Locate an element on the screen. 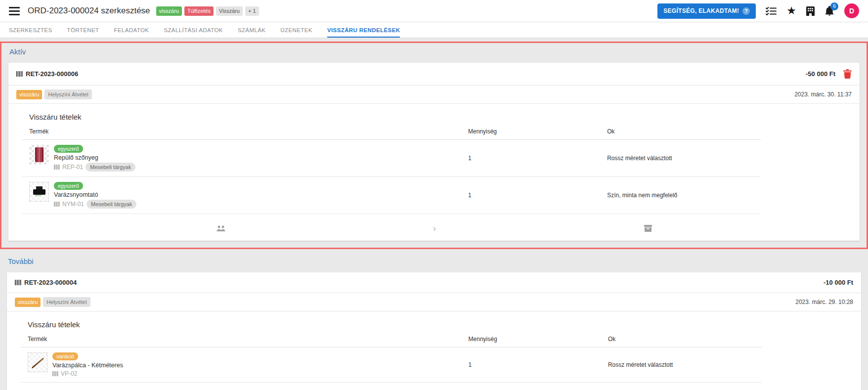 The image size is (868, 390). product-sku: REP-01 is located at coordinates (73, 167).